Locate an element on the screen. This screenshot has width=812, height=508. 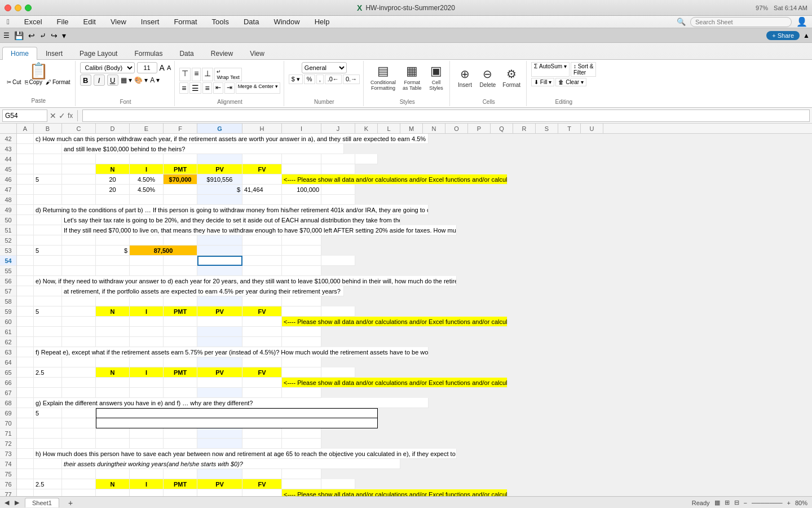
search-sheet-input is located at coordinates (741, 22).